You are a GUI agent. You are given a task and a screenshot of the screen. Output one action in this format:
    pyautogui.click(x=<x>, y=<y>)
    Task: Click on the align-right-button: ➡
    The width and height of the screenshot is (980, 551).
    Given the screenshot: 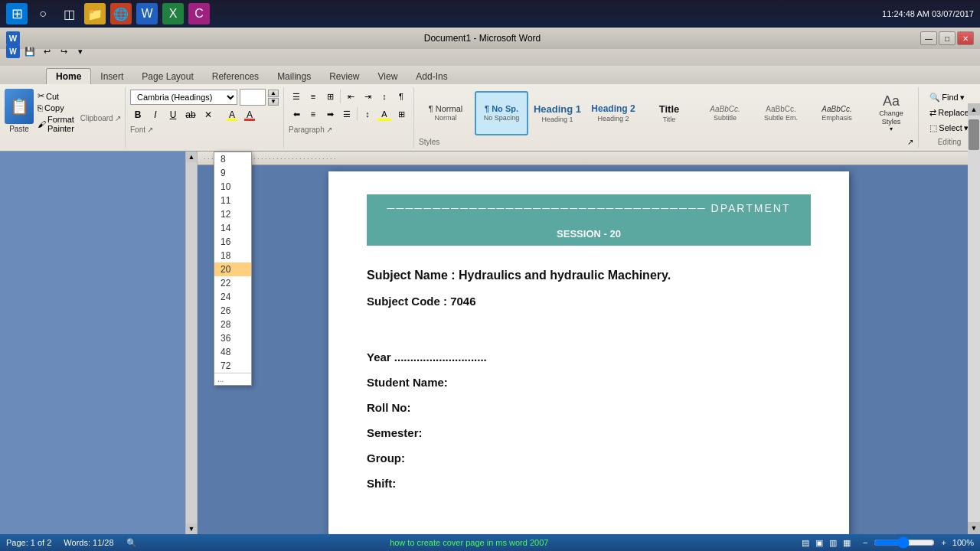 What is the action you would take?
    pyautogui.click(x=330, y=114)
    